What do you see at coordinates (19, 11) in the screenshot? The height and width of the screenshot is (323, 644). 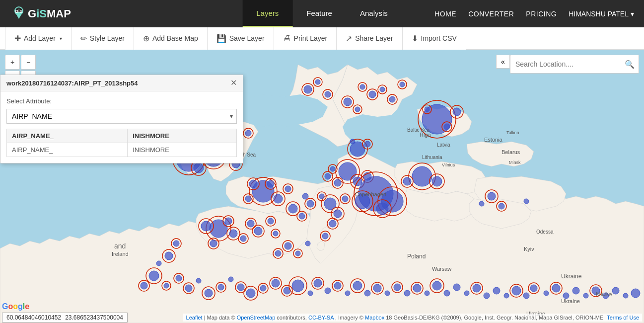 I see `svg-text: GiS` at bounding box center [19, 11].